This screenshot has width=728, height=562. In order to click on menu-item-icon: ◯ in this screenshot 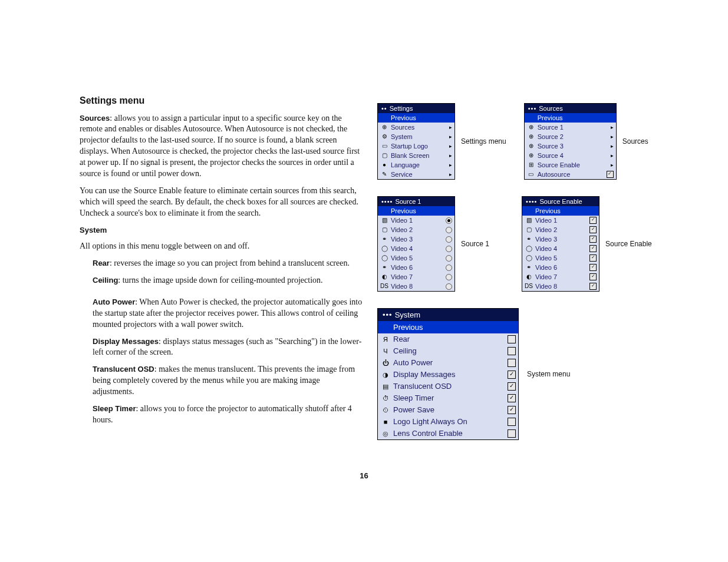, I will do `click(529, 249)`.